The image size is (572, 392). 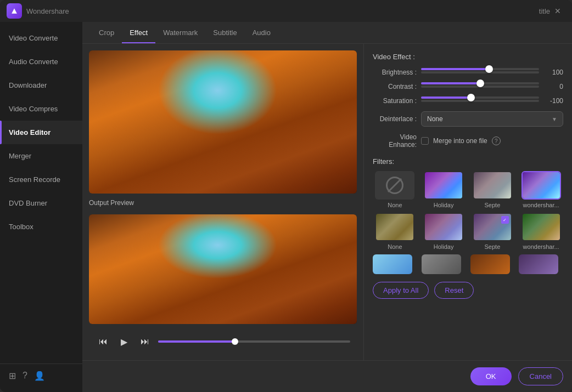 What do you see at coordinates (282, 11) in the screenshot?
I see `app-name: Wondershare` at bounding box center [282, 11].